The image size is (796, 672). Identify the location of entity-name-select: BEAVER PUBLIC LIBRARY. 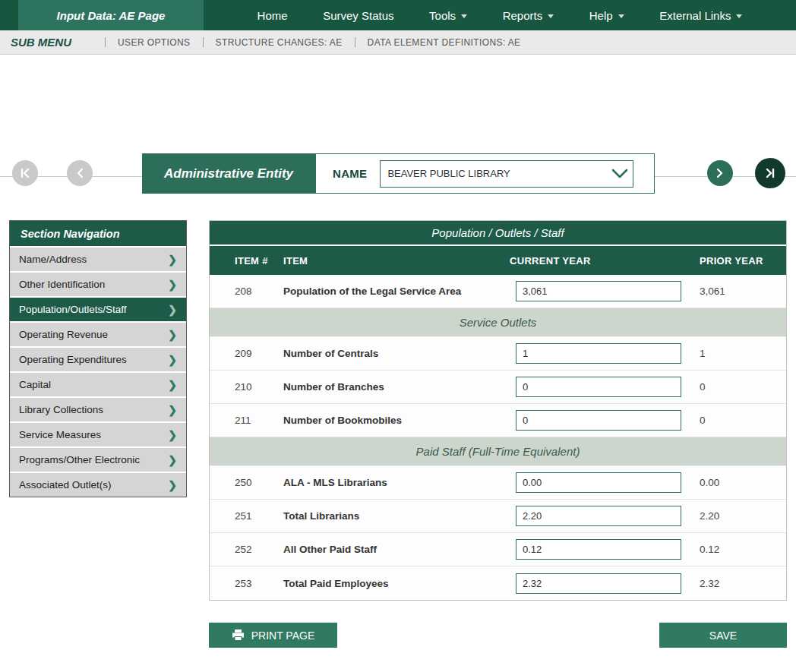
(507, 174).